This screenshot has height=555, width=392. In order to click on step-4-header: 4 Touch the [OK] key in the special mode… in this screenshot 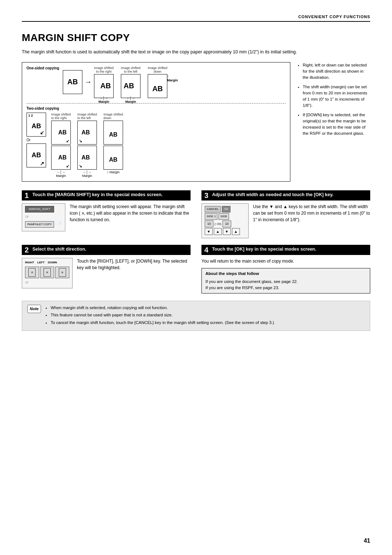, I will do `click(286, 250)`.